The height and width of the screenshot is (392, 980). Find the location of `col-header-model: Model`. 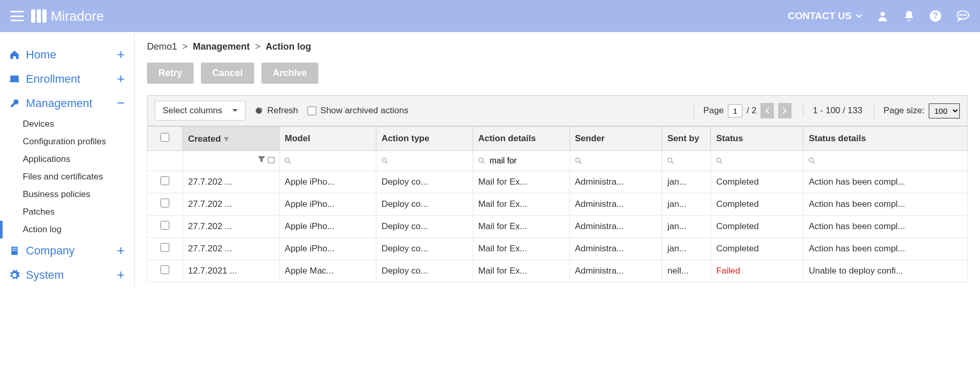

col-header-model: Model is located at coordinates (328, 139).